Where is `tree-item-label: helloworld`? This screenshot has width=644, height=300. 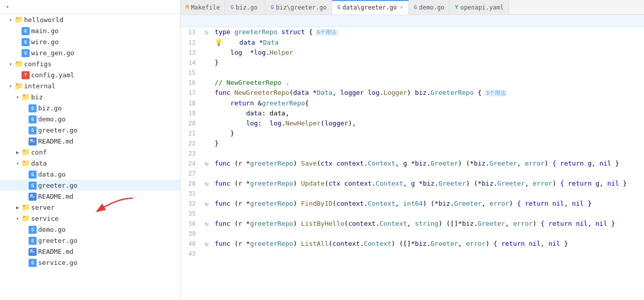 tree-item-label: helloworld is located at coordinates (44, 20).